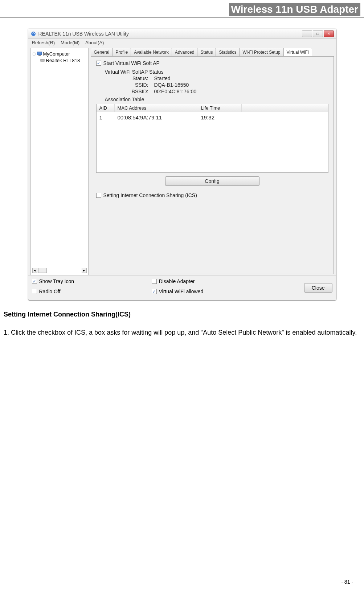 Image resolution: width=364 pixels, height=592 pixels. Describe the element at coordinates (182, 9) in the screenshot. I see `page-header: Wireless 11n USB Adapter` at that location.